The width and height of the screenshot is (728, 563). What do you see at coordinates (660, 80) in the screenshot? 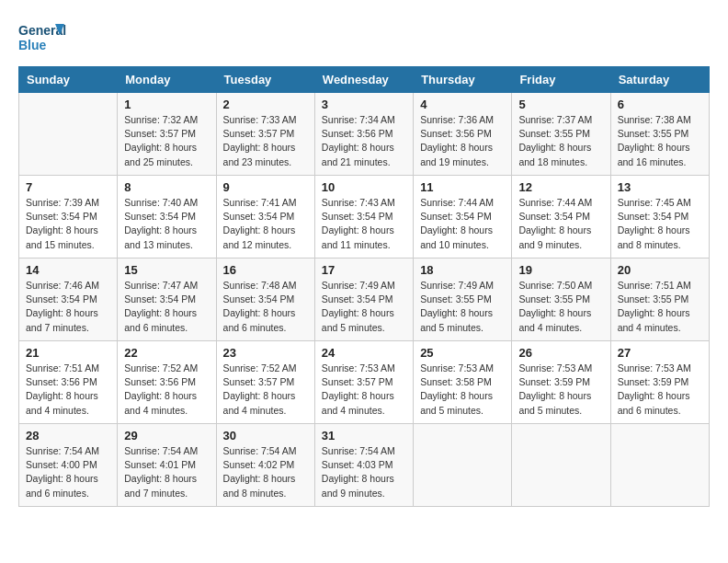
I see `day-of-week-header: Saturday` at bounding box center [660, 80].